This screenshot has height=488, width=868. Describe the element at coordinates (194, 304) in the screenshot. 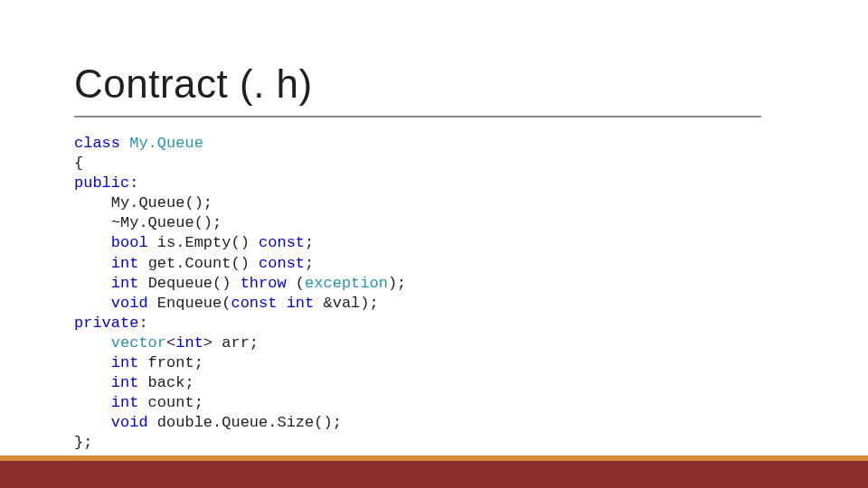

I see `fn: Enqueue(` at that location.